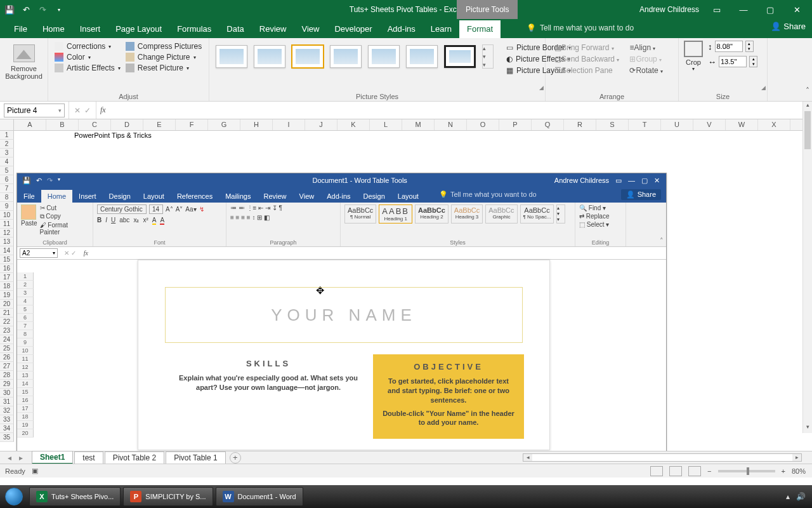 This screenshot has width=812, height=508. What do you see at coordinates (7, 438) in the screenshot?
I see `row-header: 35` at bounding box center [7, 438].